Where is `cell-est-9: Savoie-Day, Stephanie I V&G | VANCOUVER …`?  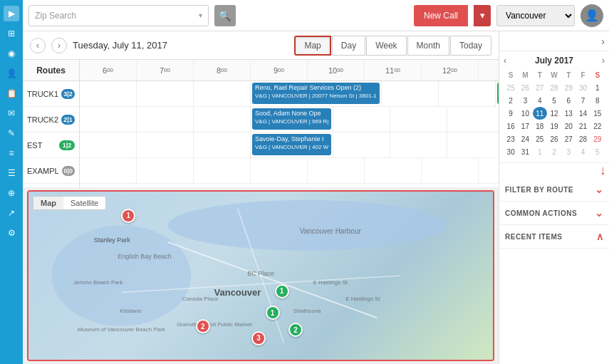
cell-est-9: Savoie-Day, Stephanie I V&G | VANCOUVER … is located at coordinates (292, 145).